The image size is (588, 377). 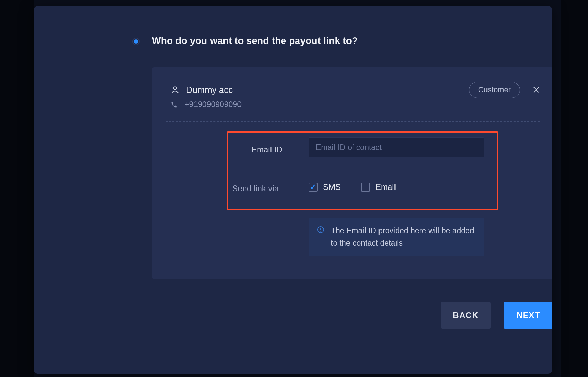 What do you see at coordinates (352, 315) in the screenshot?
I see `modal-footer: BACK NEXT` at bounding box center [352, 315].